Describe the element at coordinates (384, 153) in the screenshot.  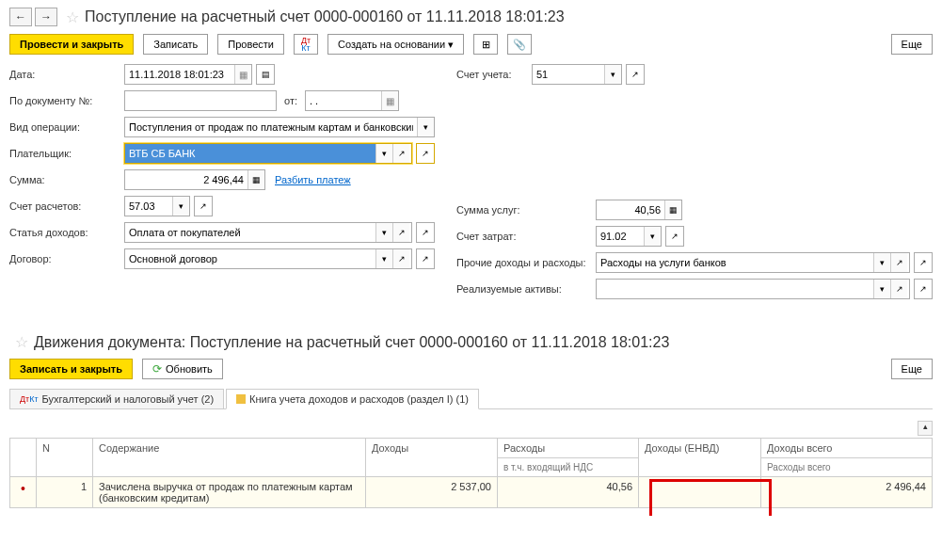
I see `payer-dropdown-icon: ▾` at that location.